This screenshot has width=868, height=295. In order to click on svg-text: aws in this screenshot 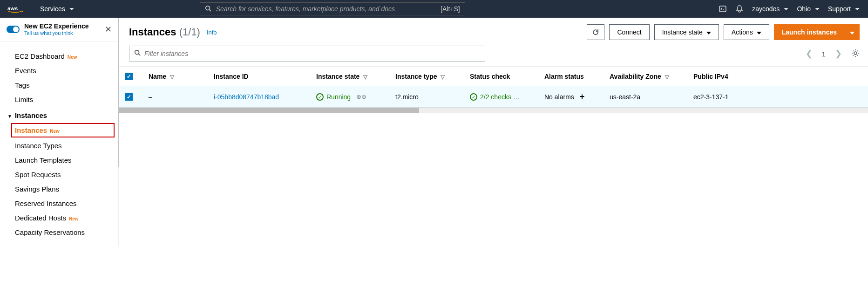, I will do `click(13, 8)`.